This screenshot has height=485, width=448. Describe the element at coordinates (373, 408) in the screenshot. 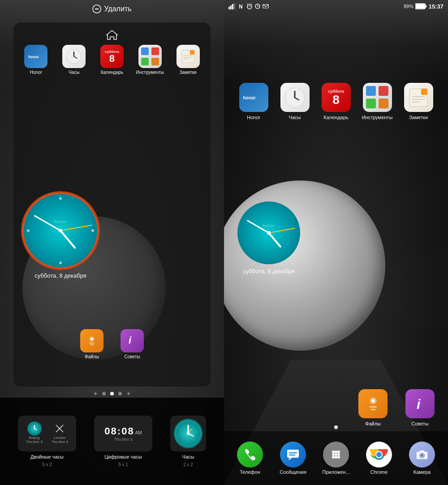

I see `right-files-app: Файлы` at that location.